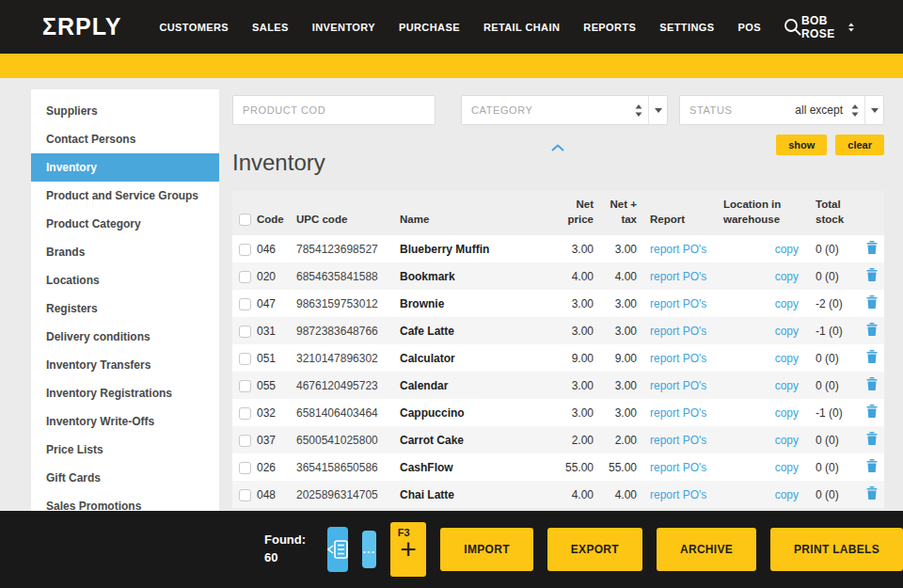  Describe the element at coordinates (874, 110) in the screenshot. I see `status-dropdown-caret-icon` at that location.